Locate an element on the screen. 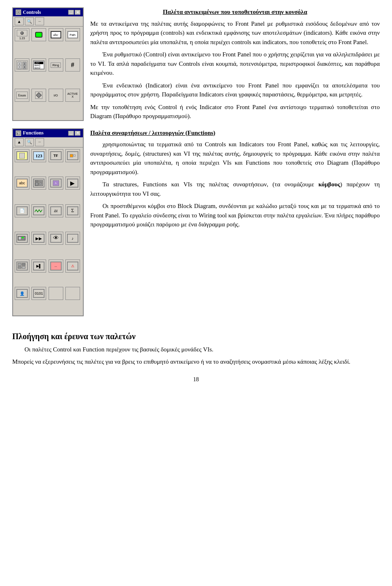  functions-panel-titlebar: f Functions _ ✕ is located at coordinates (48, 133).